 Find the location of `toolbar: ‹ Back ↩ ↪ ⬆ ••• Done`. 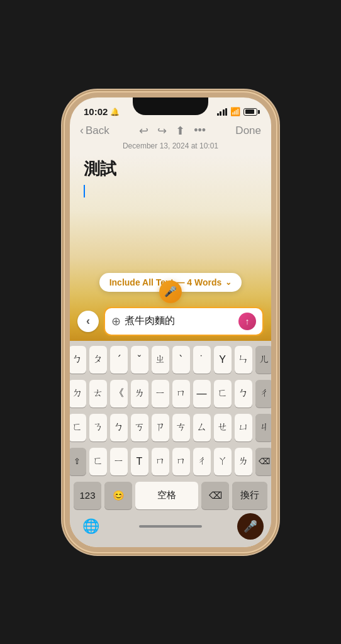

toolbar: ‹ Back ↩ ↪ ⬆ ••• Done is located at coordinates (170, 131).